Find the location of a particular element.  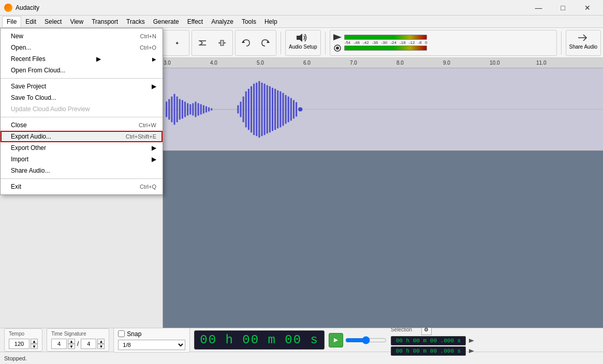

time-sig-den-up-btn: ▲ is located at coordinates (101, 341).